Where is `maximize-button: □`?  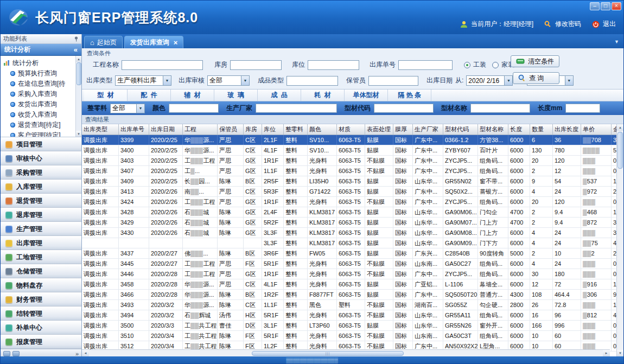 maximize-button: □ is located at coordinates (606, 7).